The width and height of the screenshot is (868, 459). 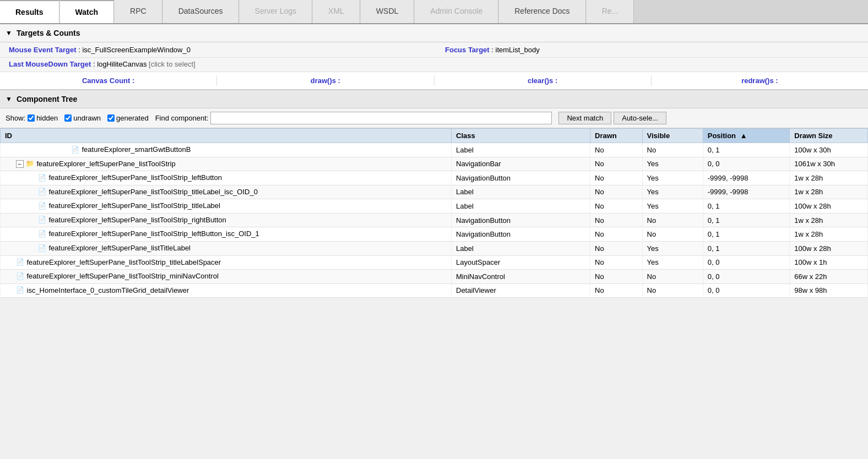 What do you see at coordinates (9, 99) in the screenshot?
I see `comp-tree-chevron: ▼` at bounding box center [9, 99].